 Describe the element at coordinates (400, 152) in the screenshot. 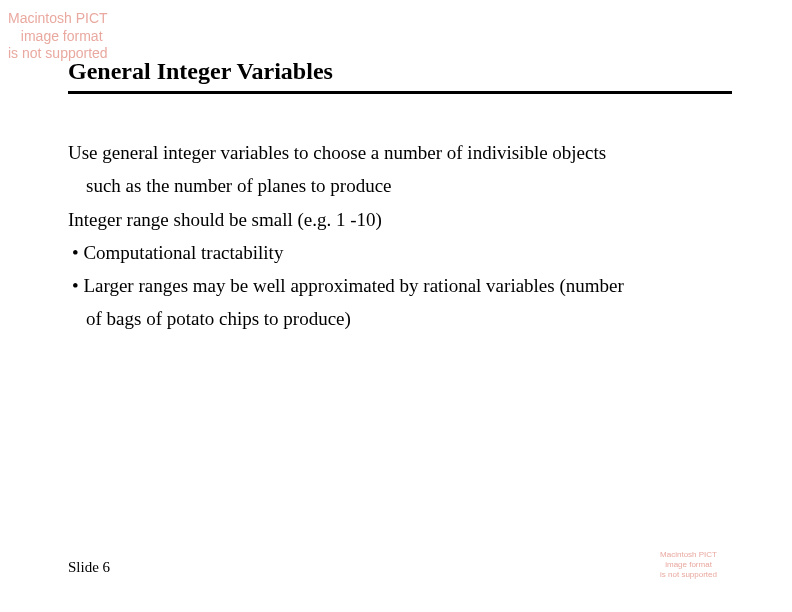

I see `body-line: Use general integer variables to choose …` at that location.